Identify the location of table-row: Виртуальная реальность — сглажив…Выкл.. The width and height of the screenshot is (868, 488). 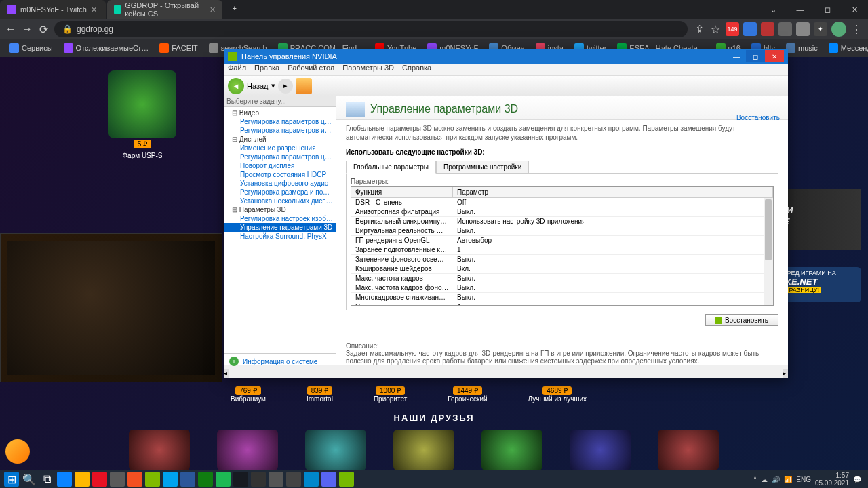
(562, 231).